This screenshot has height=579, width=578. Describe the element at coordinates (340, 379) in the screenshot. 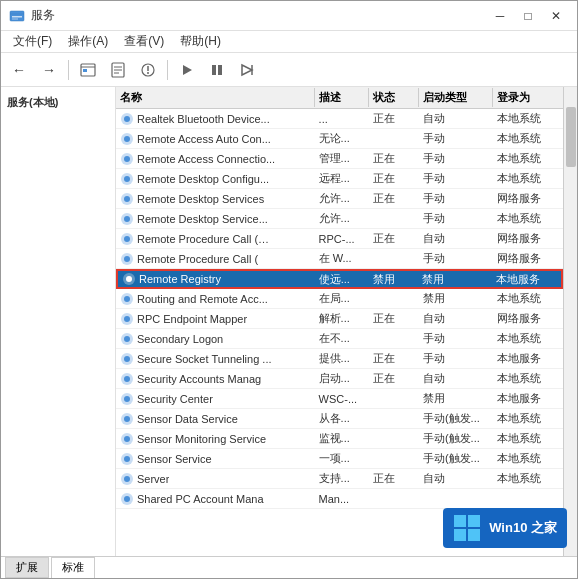

I see `table-row: Security Accounts Manag 启动... 正在 自动 本地系统` at that location.